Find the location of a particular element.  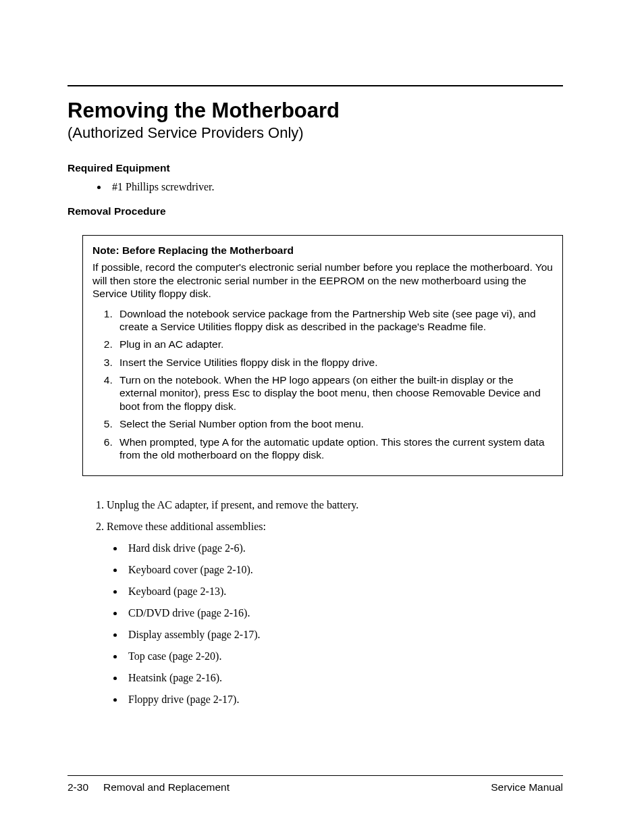

equipment-heading: Required Equipment is located at coordinates (315, 168).